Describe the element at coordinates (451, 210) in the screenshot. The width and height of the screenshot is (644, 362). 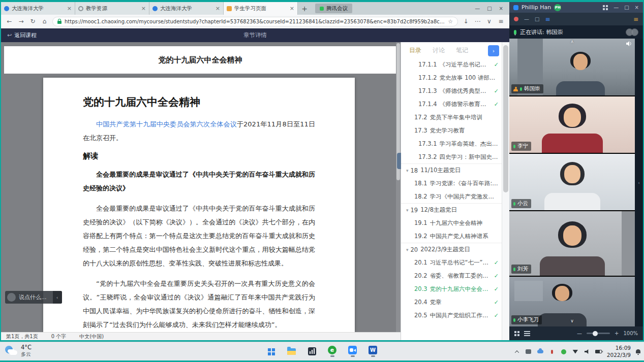
I see `toc-item: ▾ 19 12/8主题党日 ✓` at that location.